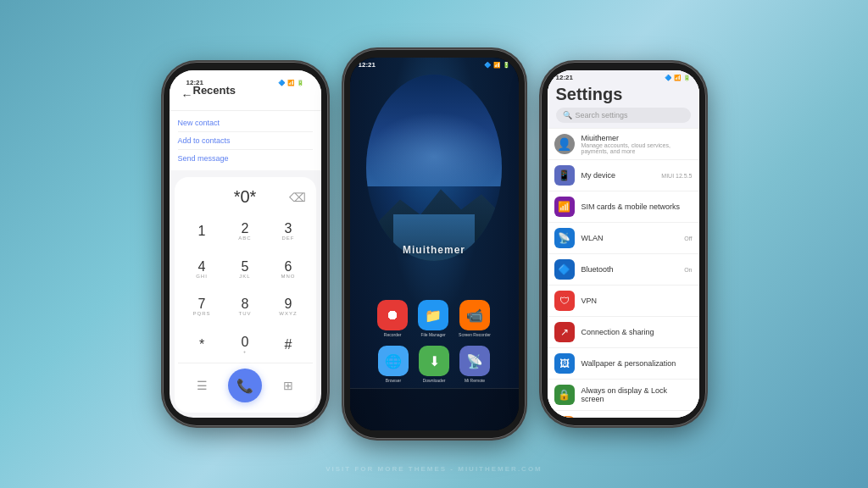  I want to click on send-message-action: Send message, so click(246, 158).